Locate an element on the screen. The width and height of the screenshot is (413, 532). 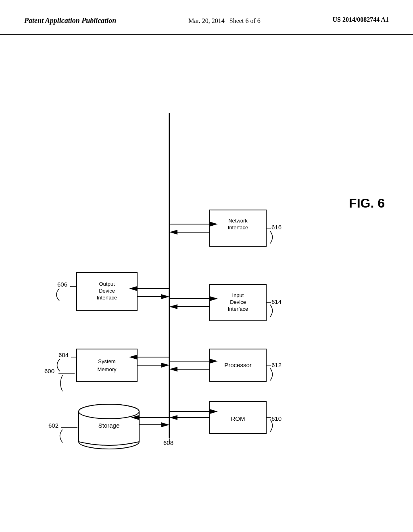
header-right: US 2014/0082744 A1 is located at coordinates (361, 20).